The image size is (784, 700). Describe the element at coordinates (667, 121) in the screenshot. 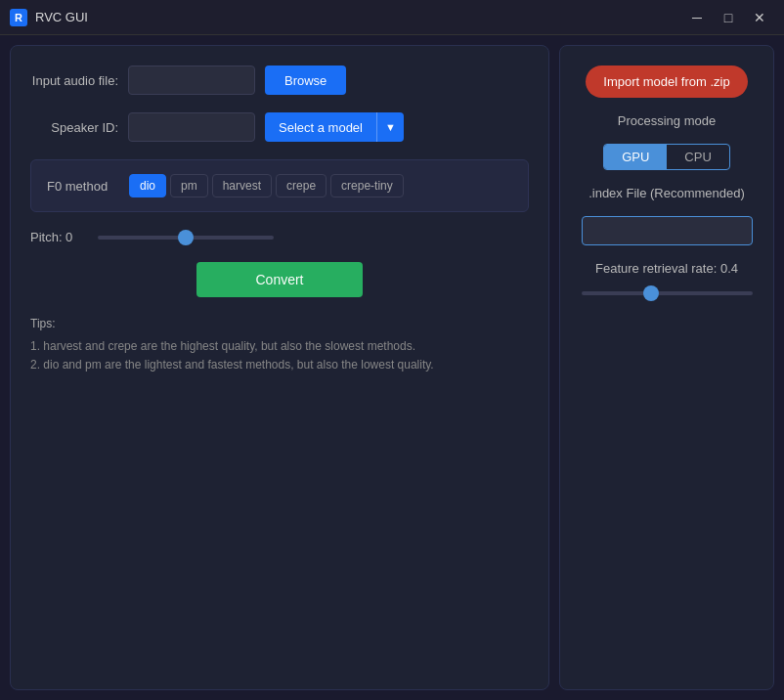

I see `processing-mode-label: Processing mode` at that location.